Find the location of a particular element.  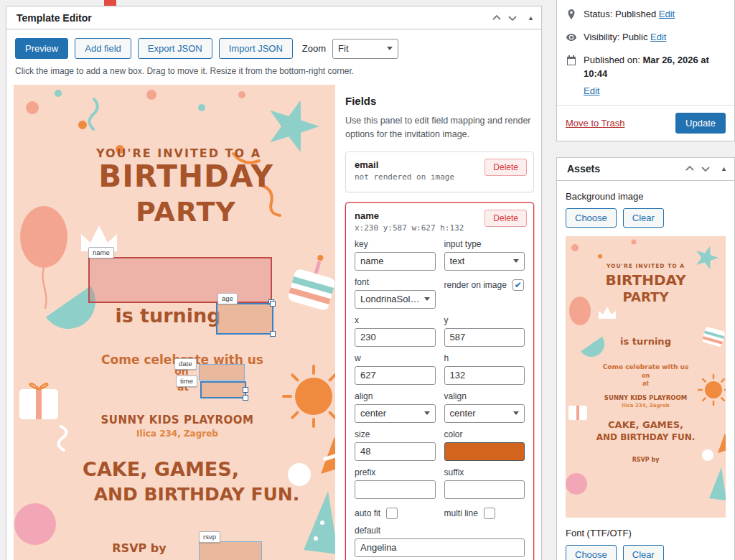

update-button: Update is located at coordinates (701, 123).